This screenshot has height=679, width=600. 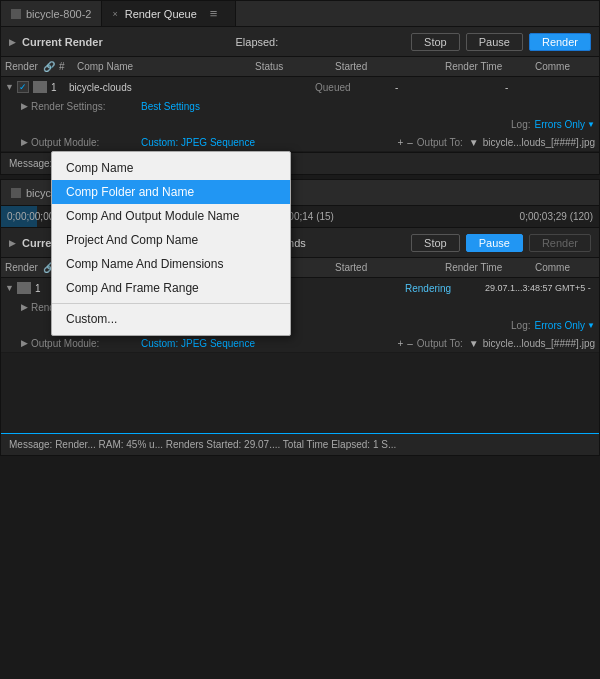 What do you see at coordinates (390, 268) in the screenshot?
I see `col-started-header-2: Started` at bounding box center [390, 268].